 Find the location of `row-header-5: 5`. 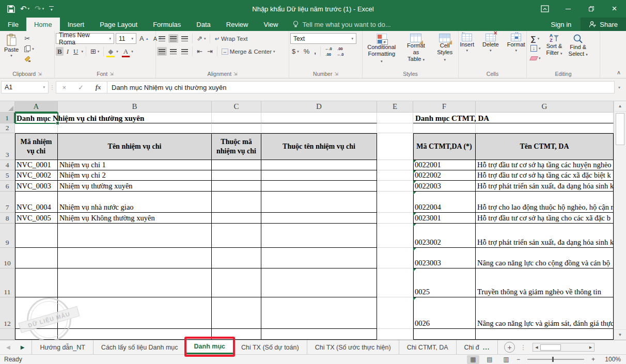

row-header-5: 5 is located at coordinates (7, 176).